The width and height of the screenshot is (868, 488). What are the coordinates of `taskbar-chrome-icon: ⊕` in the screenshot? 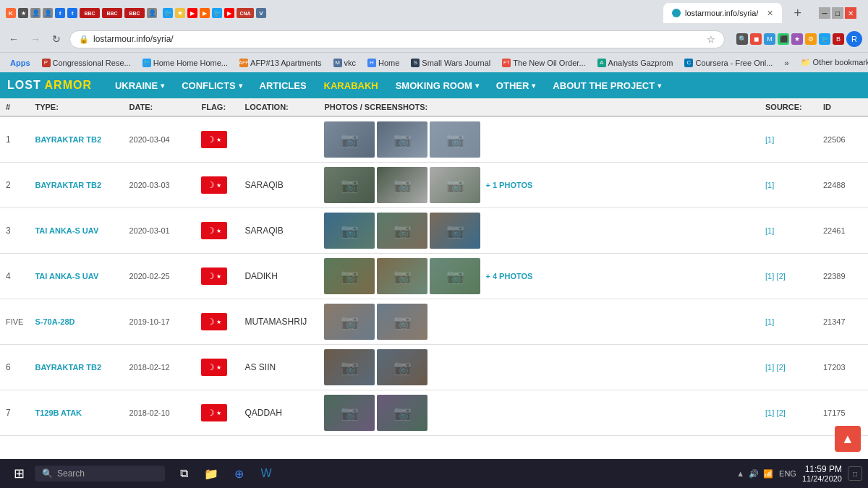 It's located at (239, 474).